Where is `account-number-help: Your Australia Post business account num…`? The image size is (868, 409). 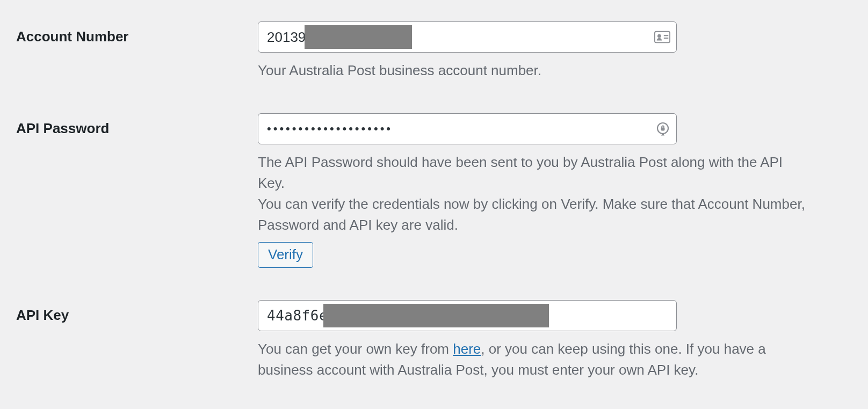
account-number-help: Your Australia Post business account num… is located at coordinates (532, 71).